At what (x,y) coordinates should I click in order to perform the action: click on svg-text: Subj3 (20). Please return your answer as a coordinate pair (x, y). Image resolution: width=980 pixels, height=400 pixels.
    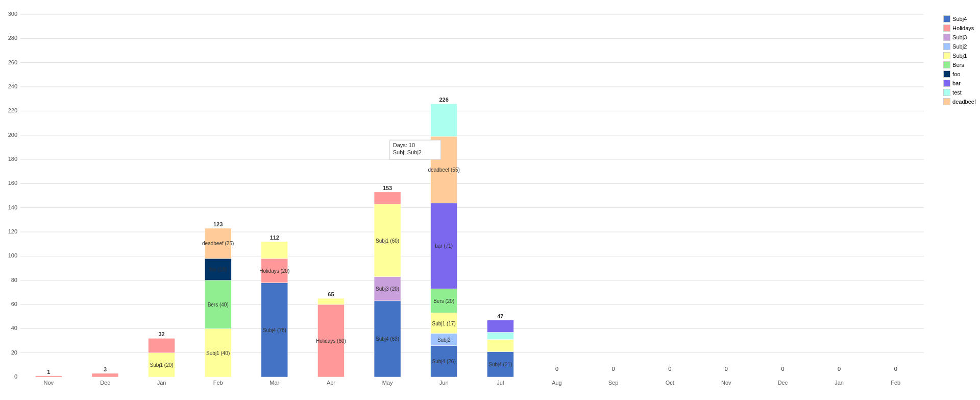
    Looking at the image, I should click on (387, 289).